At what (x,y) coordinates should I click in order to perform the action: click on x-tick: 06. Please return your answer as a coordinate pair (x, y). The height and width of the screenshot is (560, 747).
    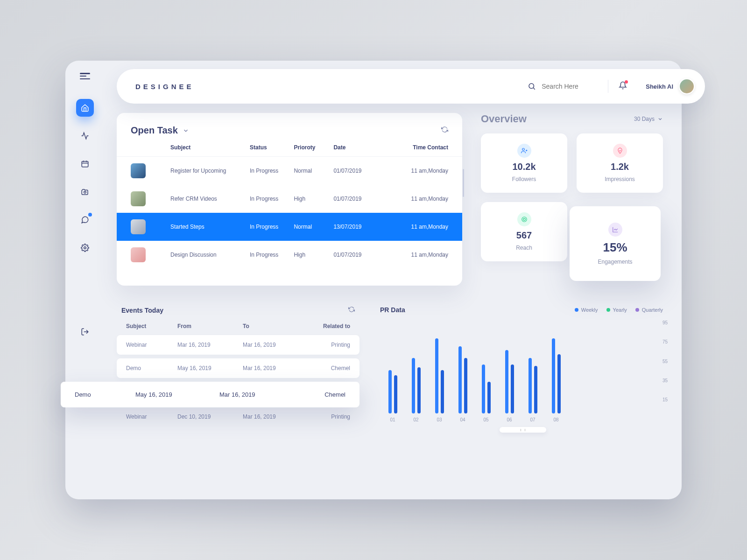
    Looking at the image, I should click on (509, 420).